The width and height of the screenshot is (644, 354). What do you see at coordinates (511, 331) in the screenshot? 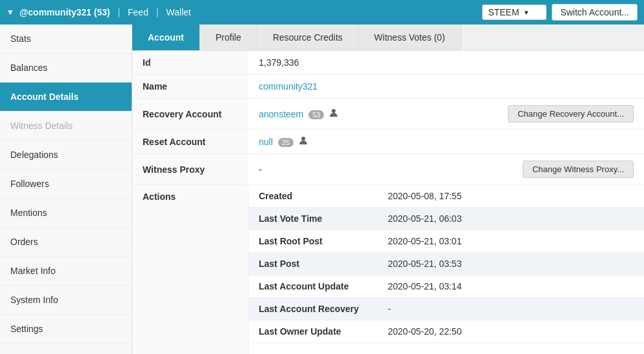
I see `action-value-last-owner-update: 2020-05-20, 22:50` at bounding box center [511, 331].